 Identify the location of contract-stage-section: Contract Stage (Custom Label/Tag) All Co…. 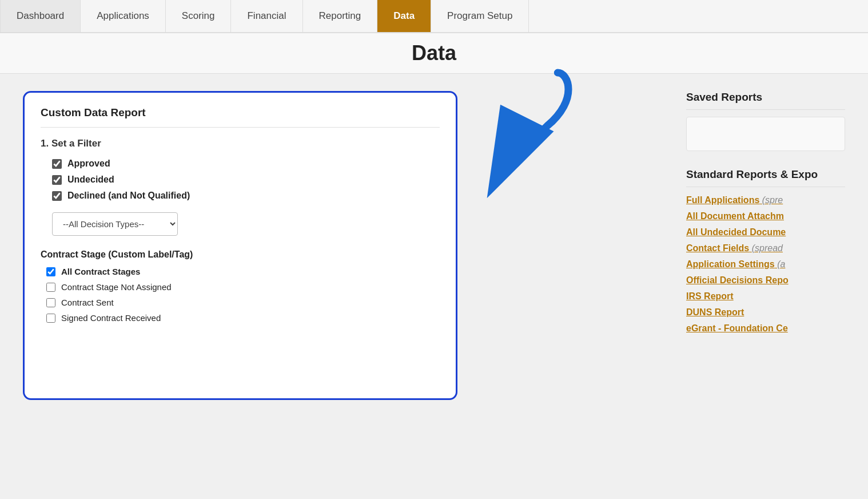
(240, 286).